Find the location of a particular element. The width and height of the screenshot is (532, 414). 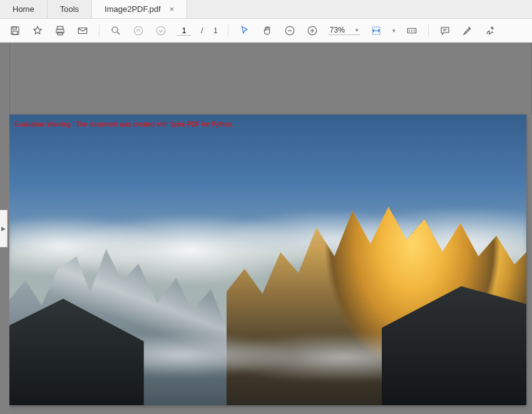

read-mode-icon is located at coordinates (412, 31).